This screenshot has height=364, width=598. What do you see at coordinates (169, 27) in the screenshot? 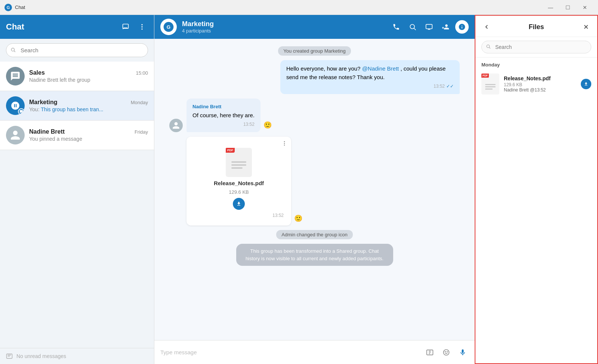
I see `chat-header-avatar: G` at bounding box center [169, 27].